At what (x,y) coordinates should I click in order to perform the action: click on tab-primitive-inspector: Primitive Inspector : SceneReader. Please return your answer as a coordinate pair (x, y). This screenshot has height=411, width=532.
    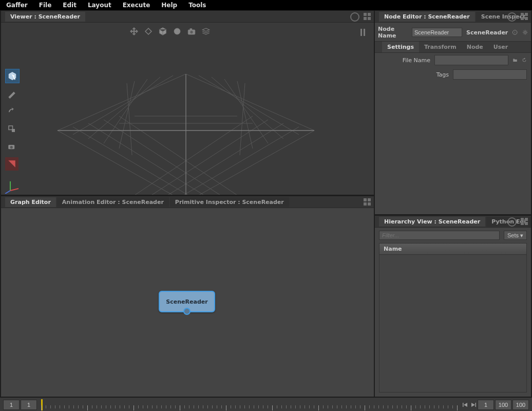
    Looking at the image, I should click on (230, 202).